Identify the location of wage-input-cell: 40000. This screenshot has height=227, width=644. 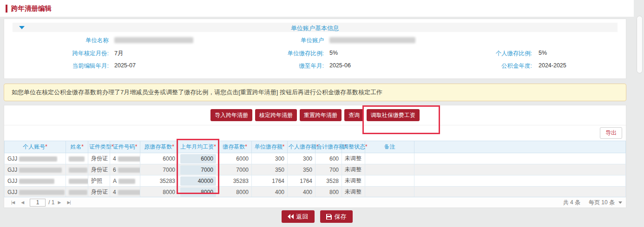
(198, 181).